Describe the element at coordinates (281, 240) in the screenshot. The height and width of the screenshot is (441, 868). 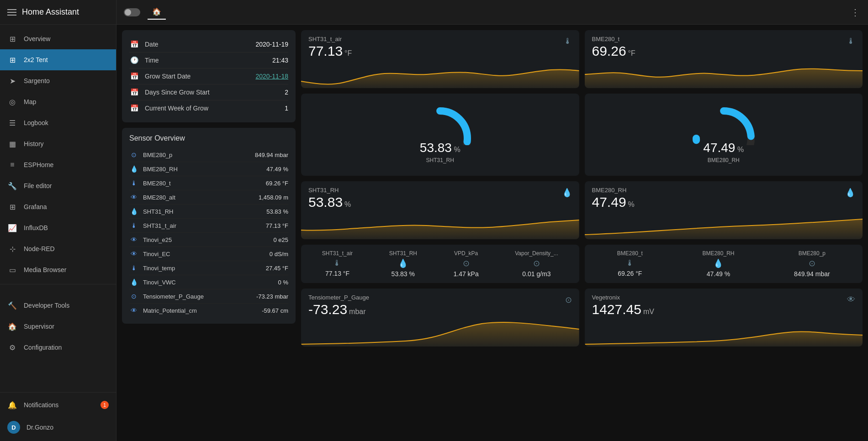
I see `sensor-value: 0 e25` at that location.